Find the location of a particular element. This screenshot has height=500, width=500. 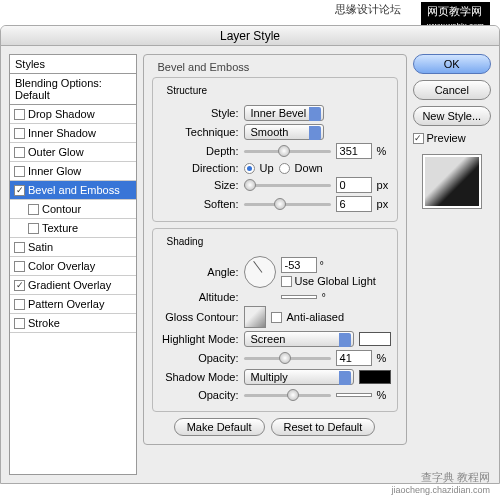

opacity-unit-2: % is located at coordinates (384, 395).